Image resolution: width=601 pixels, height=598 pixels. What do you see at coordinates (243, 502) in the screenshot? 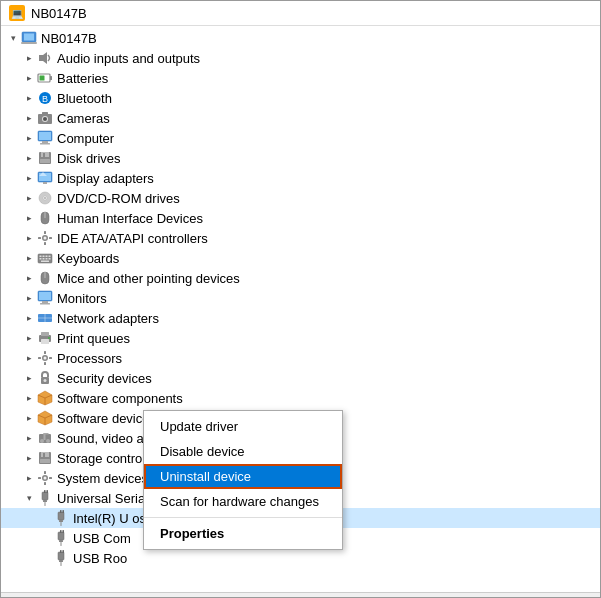
I see `context-menu-item-scan: Scan for hardware changes` at bounding box center [243, 502].